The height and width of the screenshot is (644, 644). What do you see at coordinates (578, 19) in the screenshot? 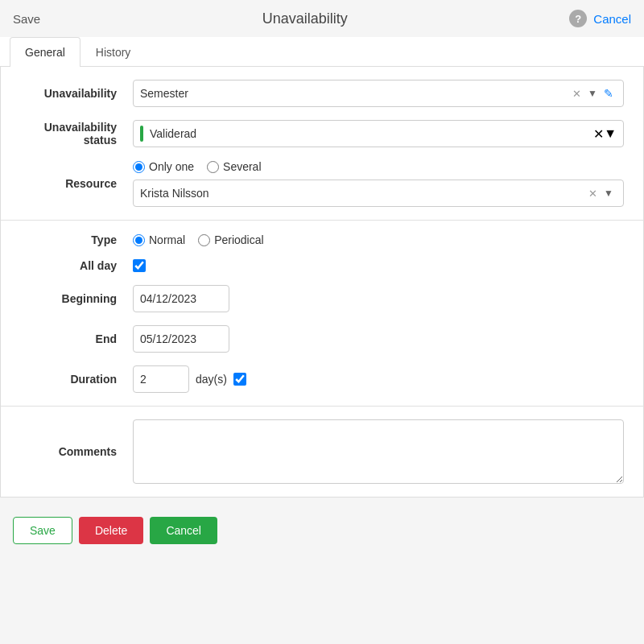
I see `help-icon: ?` at bounding box center [578, 19].